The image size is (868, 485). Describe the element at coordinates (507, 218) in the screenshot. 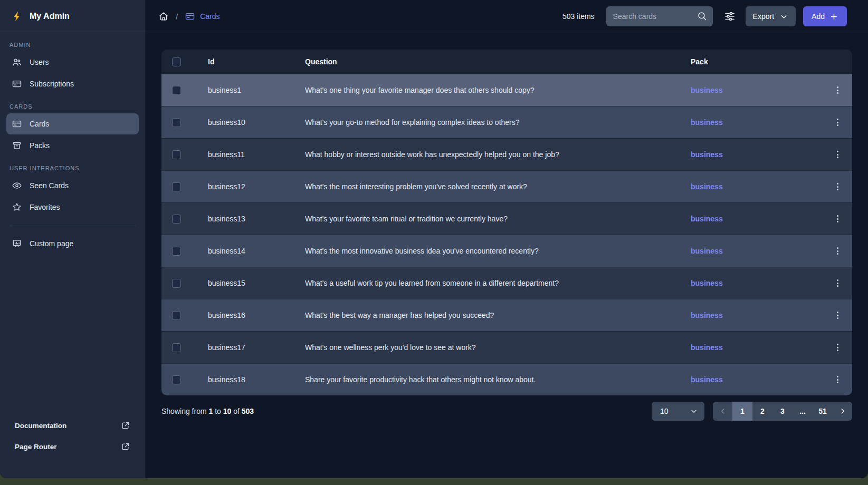

I see `table-row: business13 What's your favorite team rit…` at that location.